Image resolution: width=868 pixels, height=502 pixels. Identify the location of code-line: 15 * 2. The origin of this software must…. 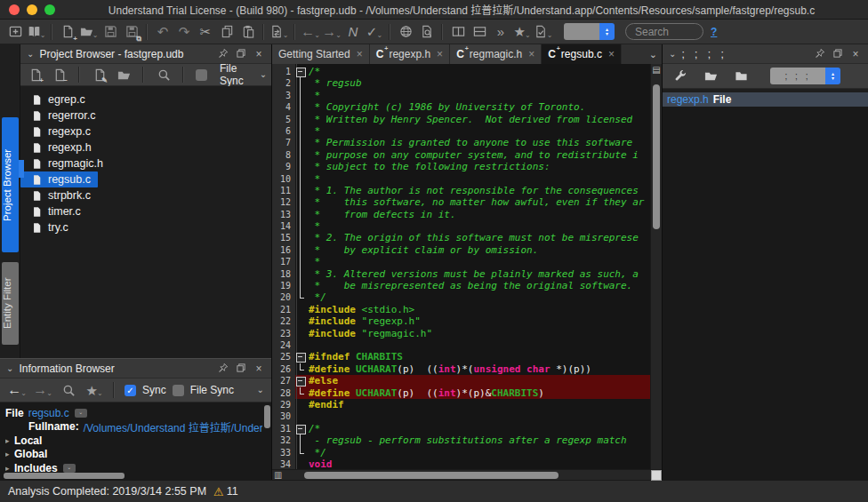
(461, 238).